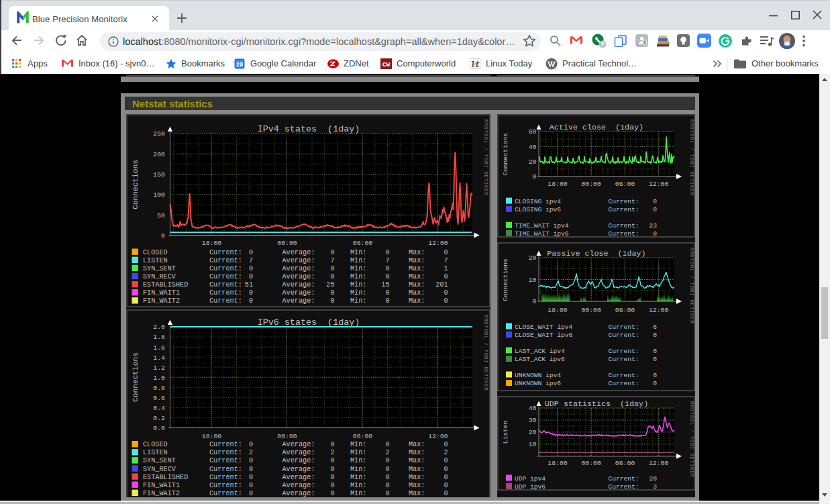  I want to click on svg-text: UDP ipv6, so click(530, 487).